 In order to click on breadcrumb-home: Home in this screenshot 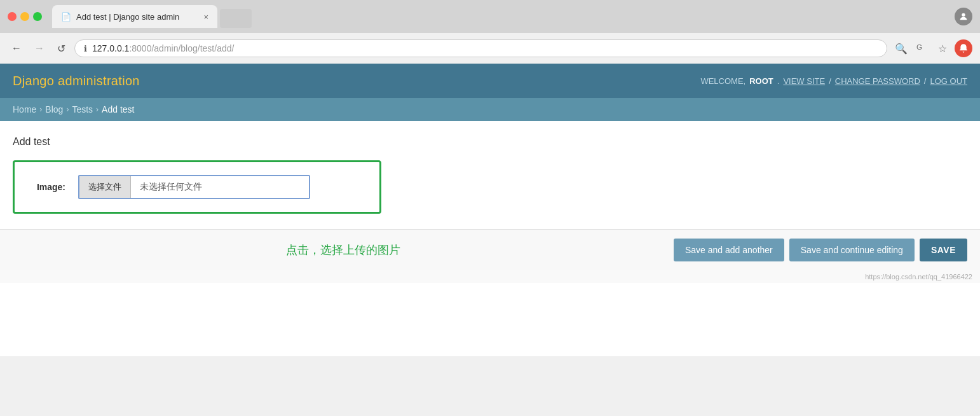, I will do `click(24, 109)`.